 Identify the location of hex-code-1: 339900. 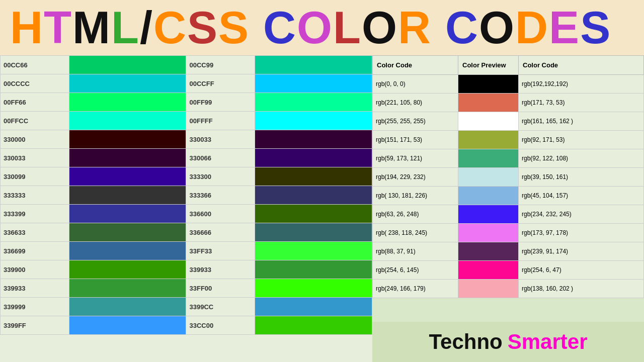
(35, 269).